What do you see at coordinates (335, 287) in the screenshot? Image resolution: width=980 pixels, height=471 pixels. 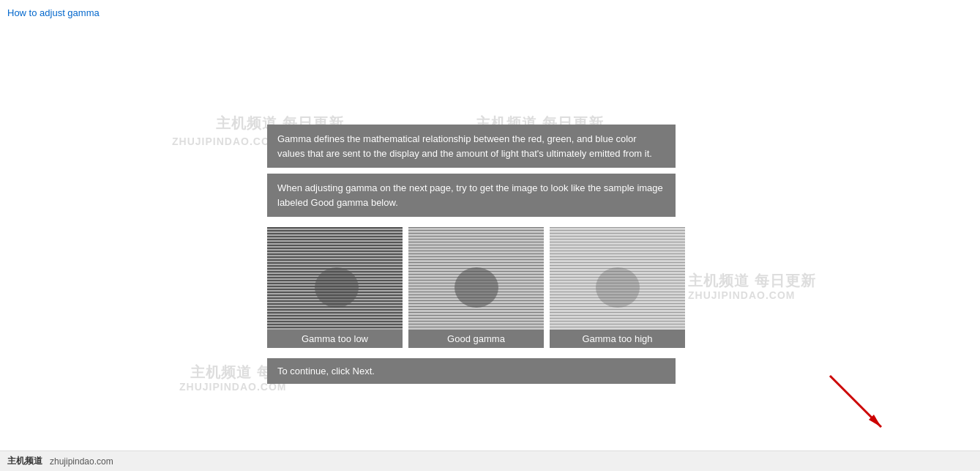 I see `gamma-too-low-item: Gamma too low` at bounding box center [335, 287].